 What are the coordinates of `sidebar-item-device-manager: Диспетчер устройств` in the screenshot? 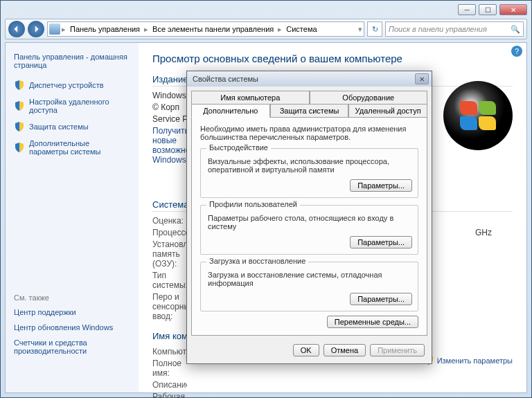 It's located at (72, 85).